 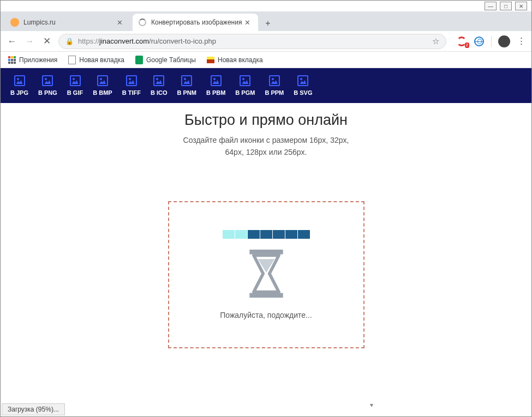 What do you see at coordinates (171, 60) in the screenshot?
I see `bookmark-label: Google Таблицы` at bounding box center [171, 60].